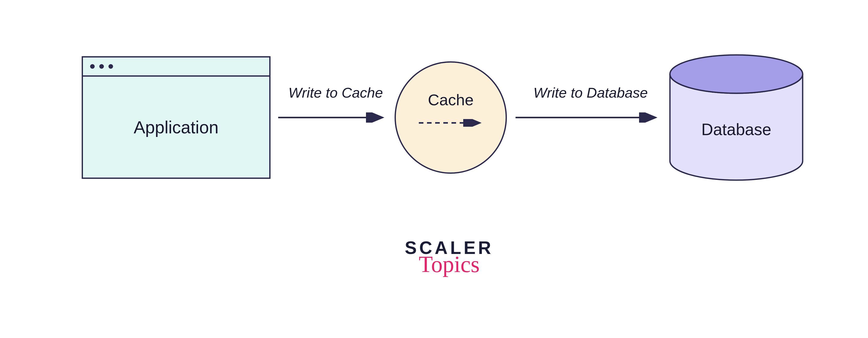  I want to click on database-node: Database, so click(736, 117).